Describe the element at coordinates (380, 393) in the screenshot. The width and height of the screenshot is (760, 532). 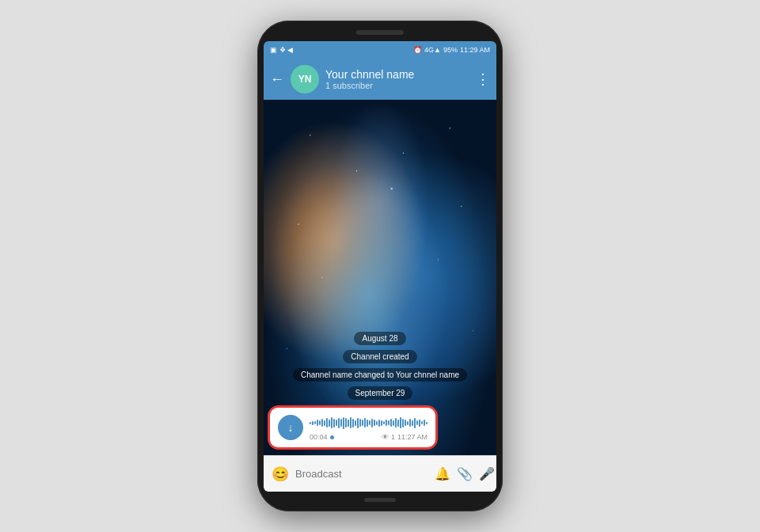
I see `date-label-2: September 29` at that location.